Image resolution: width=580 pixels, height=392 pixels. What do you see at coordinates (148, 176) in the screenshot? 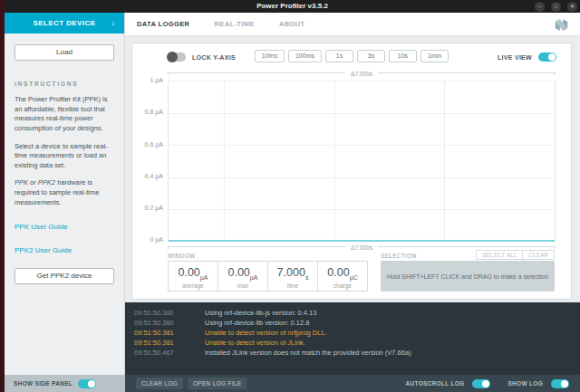
I see `y-tick-04ua: 0.4 µA` at bounding box center [148, 176].